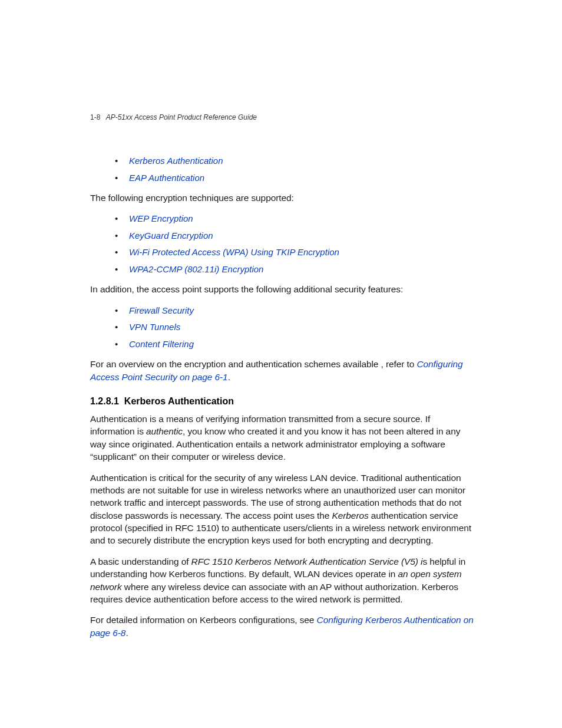 The height and width of the screenshot is (728, 562). Describe the element at coordinates (295, 162) in the screenshot. I see `list-item: Kerberos Authentication` at that location.